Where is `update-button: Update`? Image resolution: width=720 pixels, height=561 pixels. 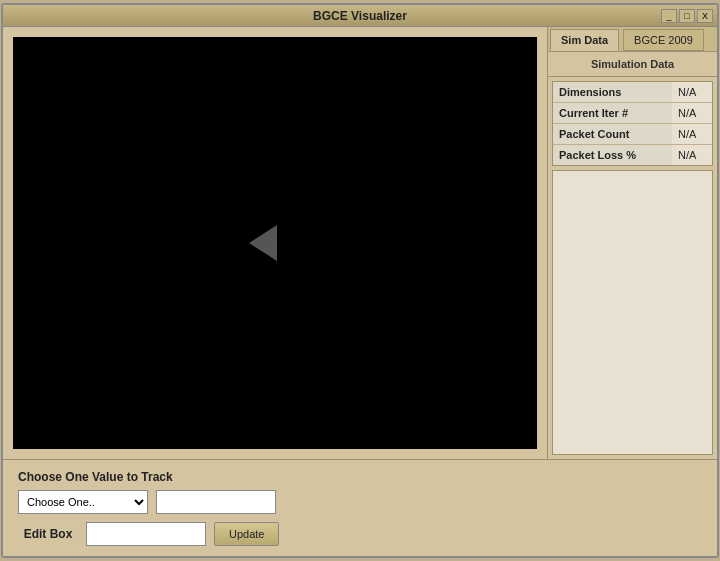
update-button: Update is located at coordinates (246, 534).